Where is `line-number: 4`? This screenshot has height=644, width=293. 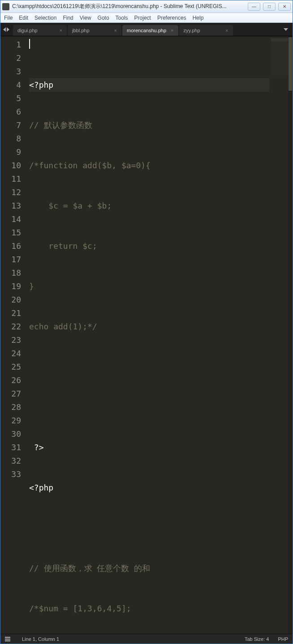 line-number: 4 is located at coordinates (11, 85).